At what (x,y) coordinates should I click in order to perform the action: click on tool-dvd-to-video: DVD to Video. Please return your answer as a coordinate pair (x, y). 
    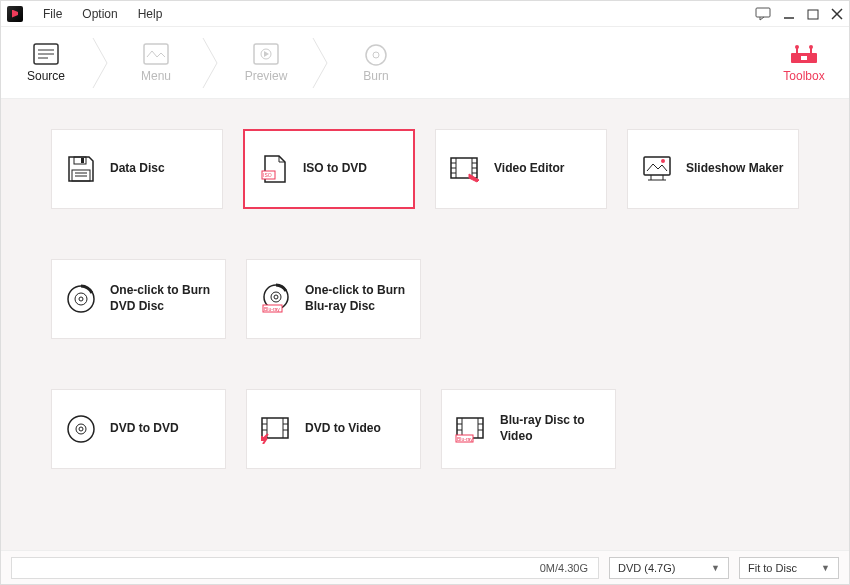
    Looking at the image, I should click on (334, 429).